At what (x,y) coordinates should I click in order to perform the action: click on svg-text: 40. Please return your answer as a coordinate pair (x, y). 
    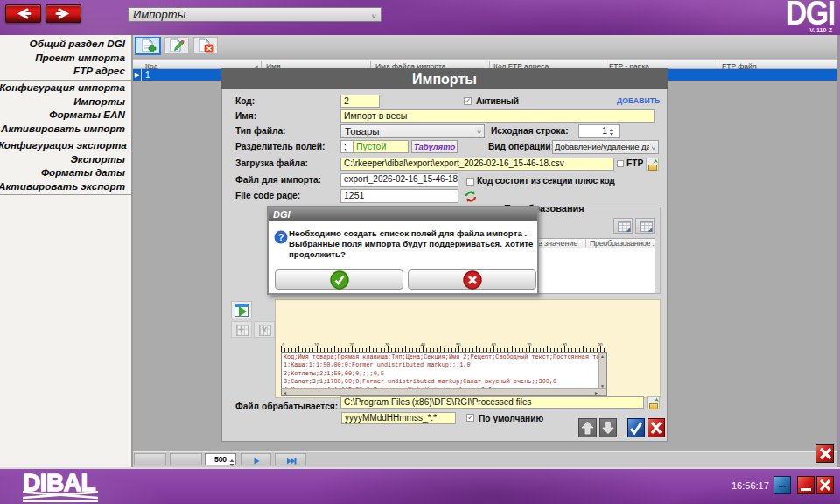
    Looking at the image, I should click on (424, 345).